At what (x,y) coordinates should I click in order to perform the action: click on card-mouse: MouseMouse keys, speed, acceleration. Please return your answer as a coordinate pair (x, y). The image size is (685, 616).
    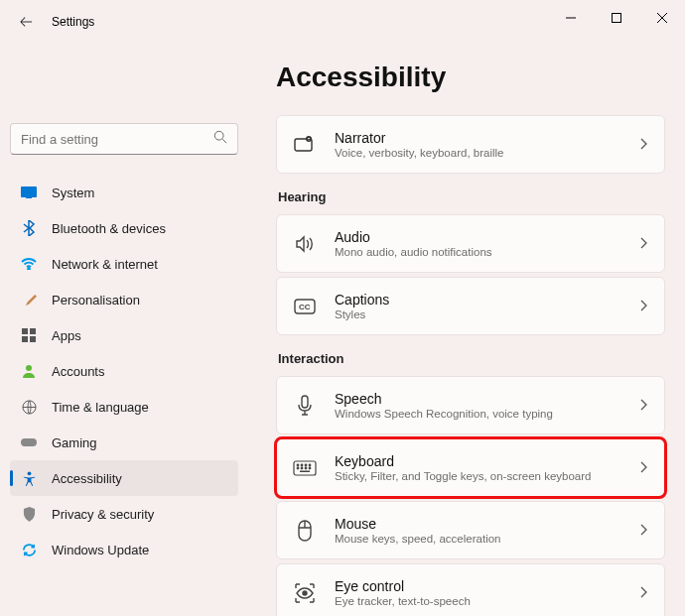
    Looking at the image, I should click on (471, 530).